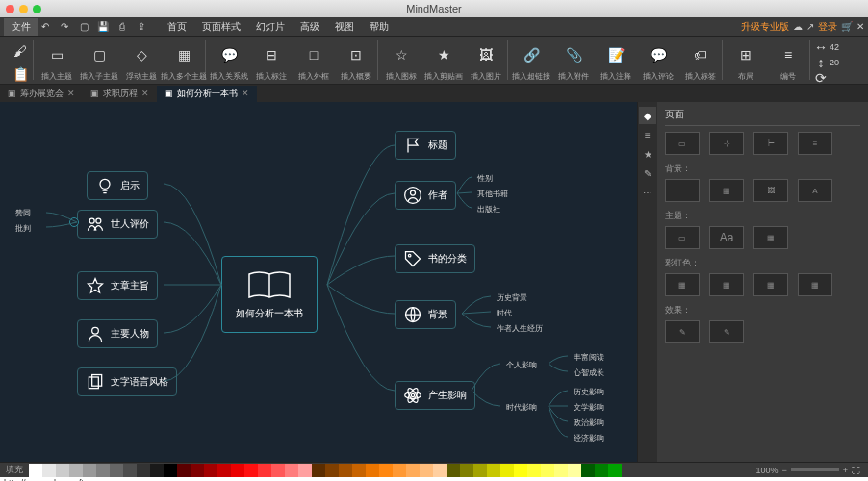 This screenshot has height=481, width=868. What do you see at coordinates (177, 27) in the screenshot?
I see `menu-home: 首页` at bounding box center [177, 27].